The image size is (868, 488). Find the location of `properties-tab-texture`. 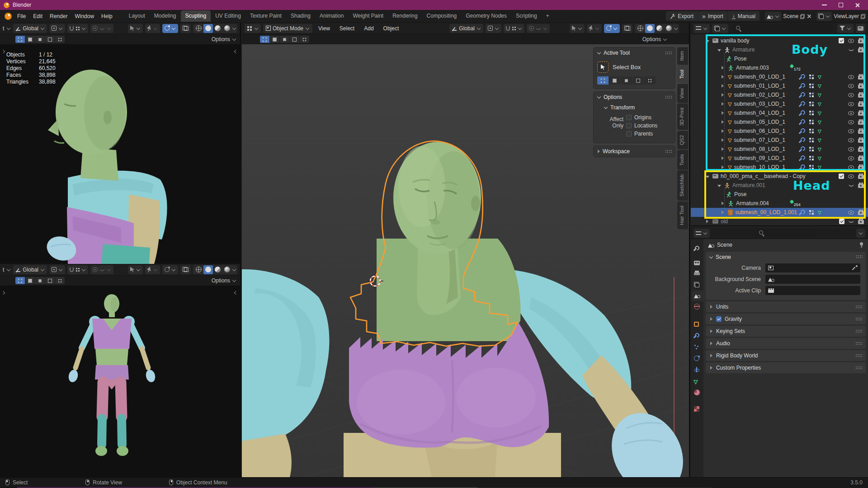

properties-tab-texture is located at coordinates (697, 409).